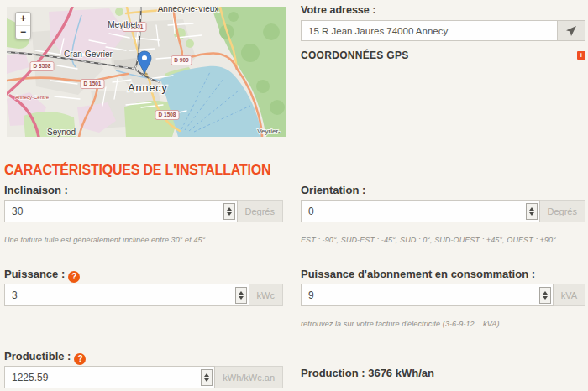  Describe the element at coordinates (444, 324) in the screenshot. I see `abonnement-hint: retrouvez la sur votre facture d'électri…` at that location.